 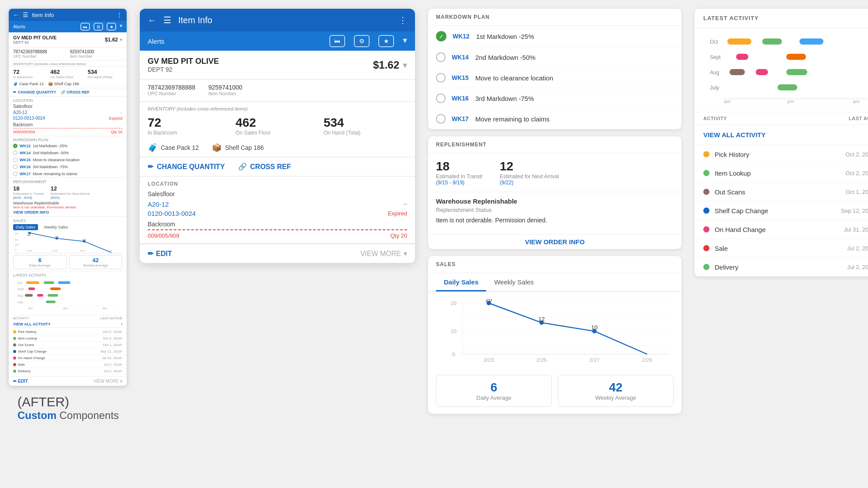 What do you see at coordinates (16, 15) in the screenshot?
I see `back-icon: ←` at bounding box center [16, 15].